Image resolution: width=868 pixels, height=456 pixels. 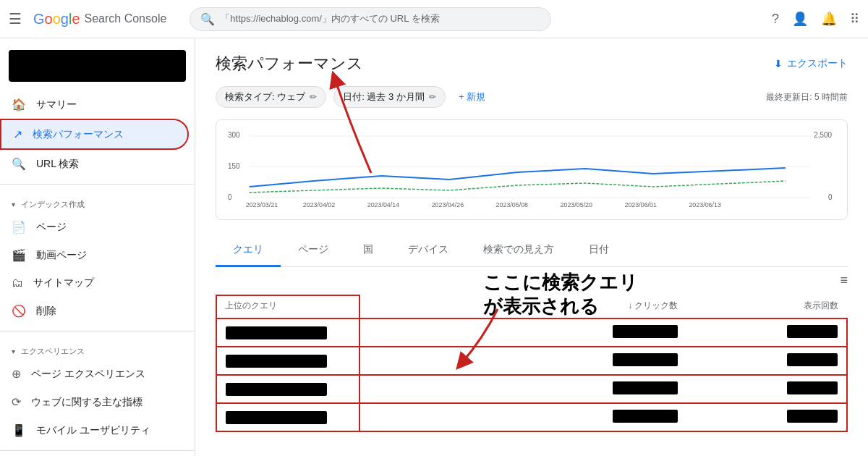 What do you see at coordinates (576, 205) in the screenshot?
I see `svg-text: 2023/05/20` at bounding box center [576, 205].